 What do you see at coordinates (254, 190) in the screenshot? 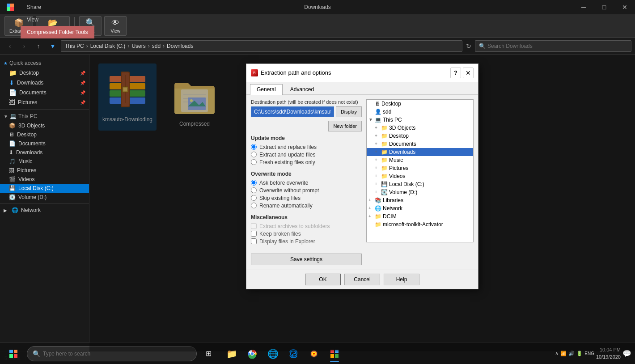
I see `radio-overwrite-without-input` at bounding box center [254, 190].